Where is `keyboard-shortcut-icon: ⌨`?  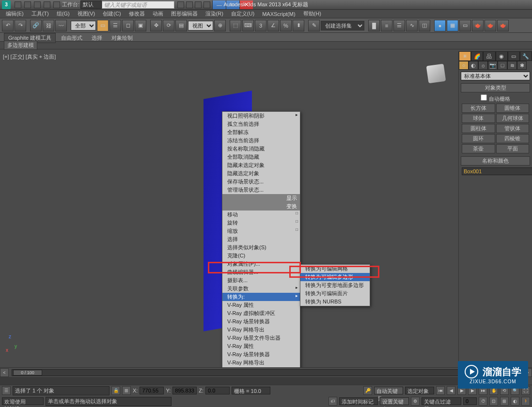
keyboard-shortcut-icon: ⌨ is located at coordinates (248, 26).